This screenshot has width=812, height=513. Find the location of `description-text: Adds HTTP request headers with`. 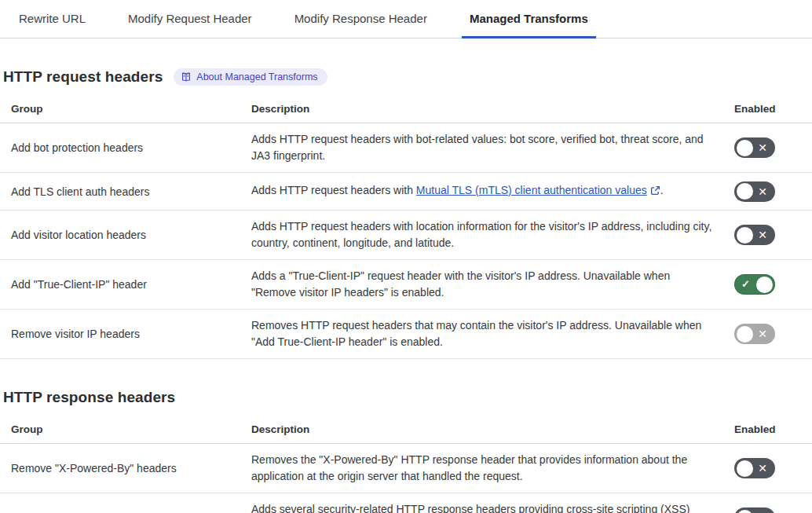

description-text: Adds HTTP request headers with is located at coordinates (334, 190).